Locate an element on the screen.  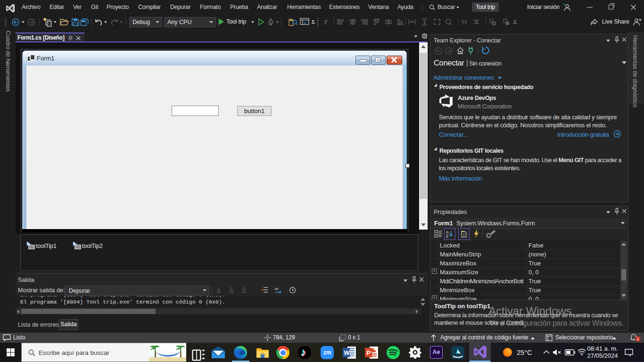
svg-text: W is located at coordinates (347, 353).